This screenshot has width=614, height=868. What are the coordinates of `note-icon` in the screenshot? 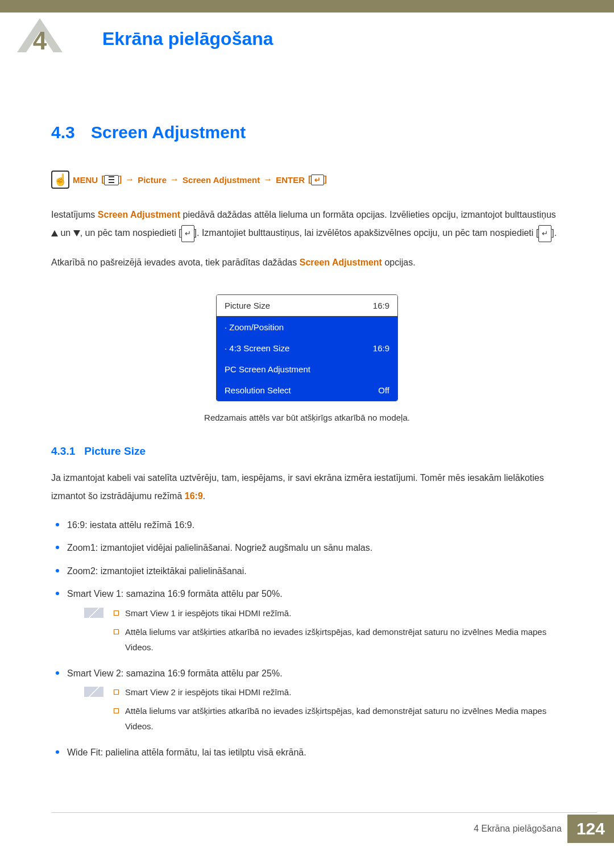 It's located at (94, 613).